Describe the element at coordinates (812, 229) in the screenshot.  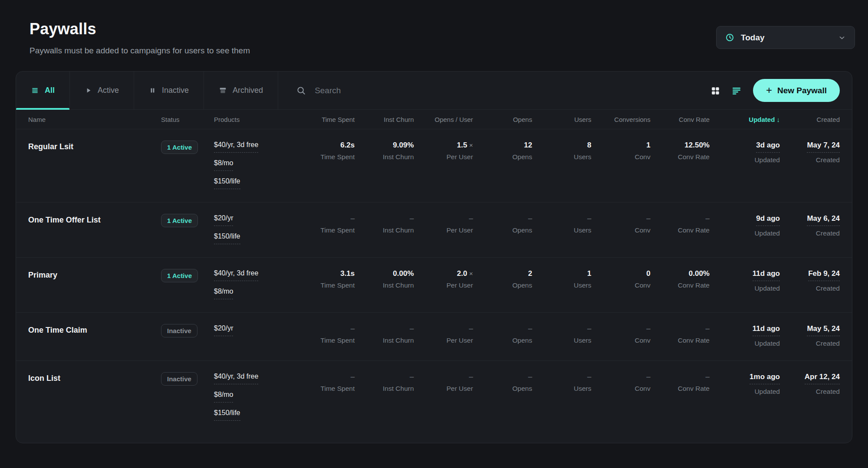
I see `metric-created: May 6, 24Created` at that location.